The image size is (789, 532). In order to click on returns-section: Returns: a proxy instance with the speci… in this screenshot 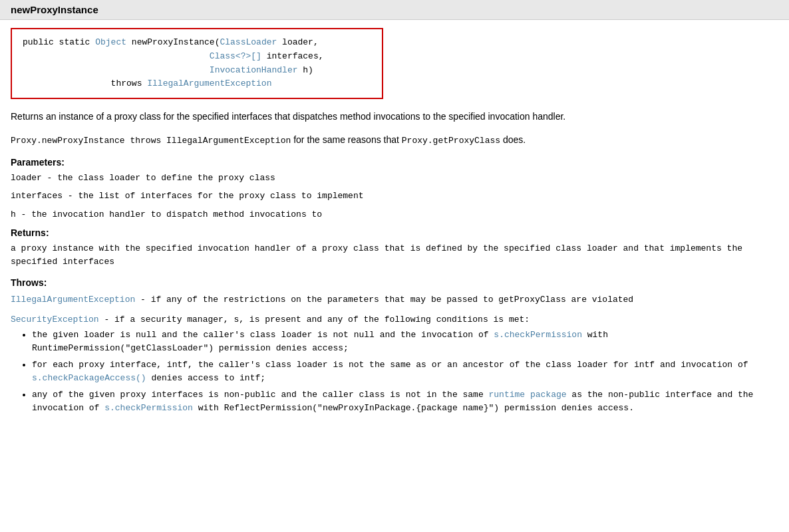, I will do `click(394, 247)`.